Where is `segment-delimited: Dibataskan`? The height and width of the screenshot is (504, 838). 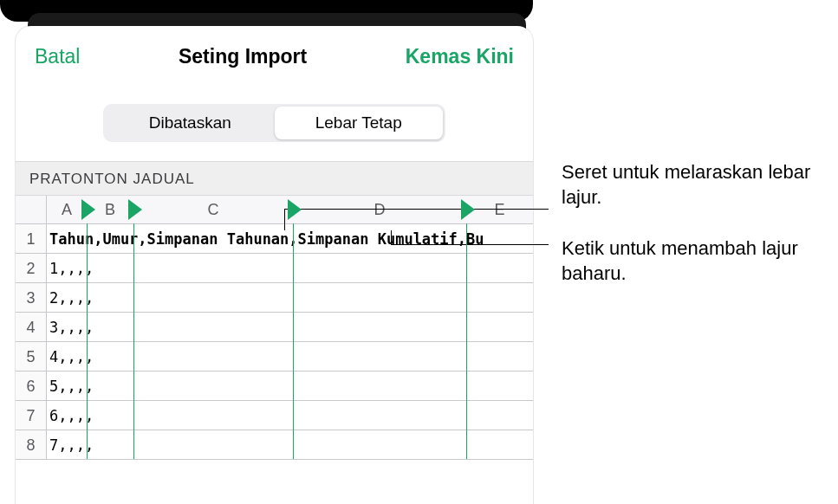
segment-delimited: Dibataskan is located at coordinates (191, 123).